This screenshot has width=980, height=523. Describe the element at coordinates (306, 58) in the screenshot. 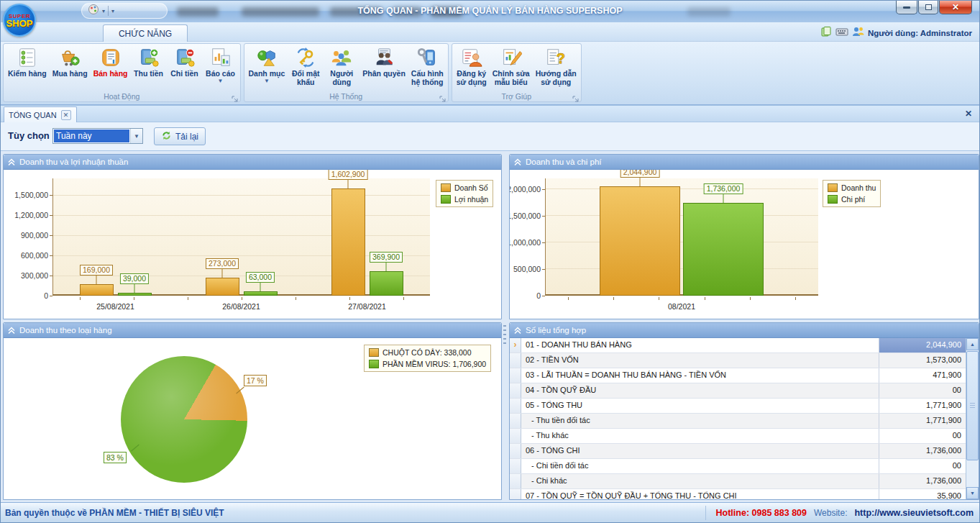

I see `key-icon` at that location.